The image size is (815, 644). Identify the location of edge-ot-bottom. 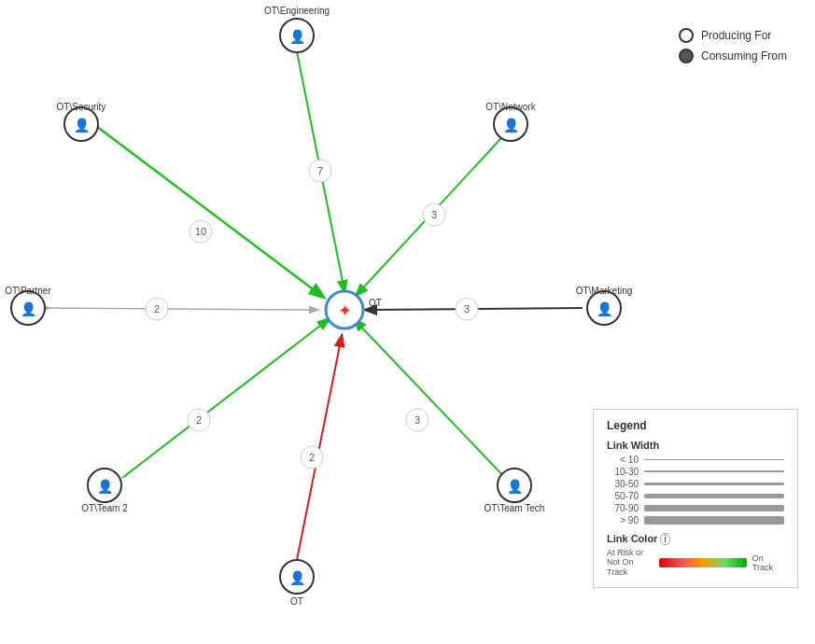
(319, 448).